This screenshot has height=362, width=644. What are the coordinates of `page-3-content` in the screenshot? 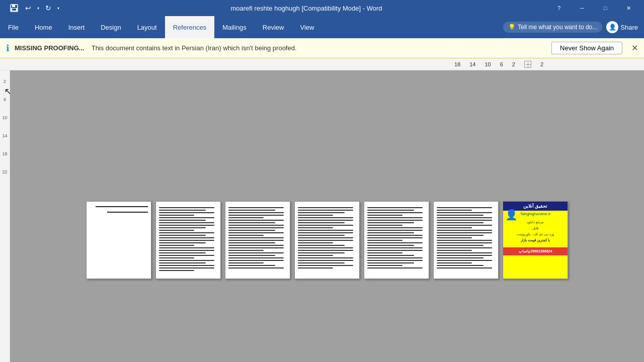 It's located at (258, 240).